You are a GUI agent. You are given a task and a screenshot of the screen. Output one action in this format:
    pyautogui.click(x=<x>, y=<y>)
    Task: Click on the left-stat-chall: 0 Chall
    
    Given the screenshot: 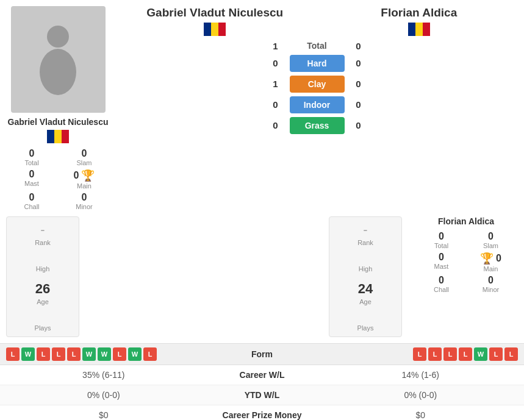 What is the action you would take?
    pyautogui.click(x=32, y=201)
    